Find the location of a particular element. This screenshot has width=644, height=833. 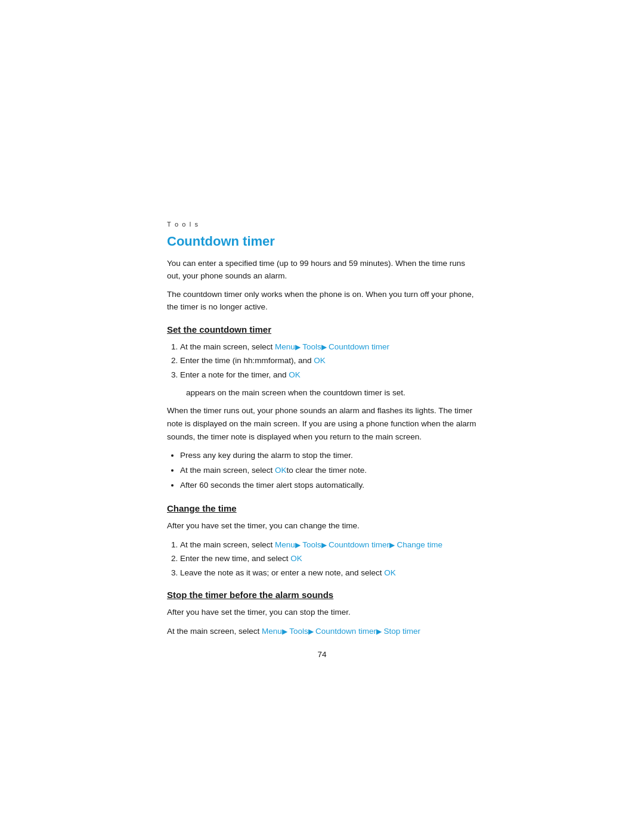

page-title: Countdown timer is located at coordinates (322, 241).